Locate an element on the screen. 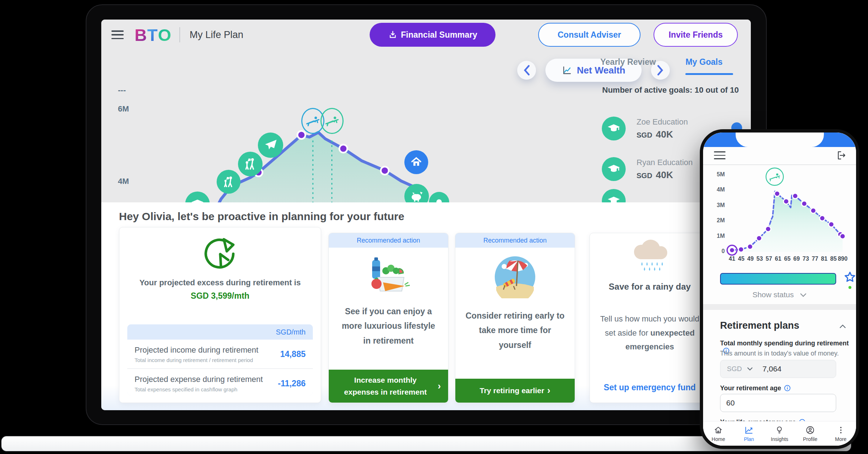 This screenshot has width=868, height=454. show-status-toggle: Show status is located at coordinates (780, 295).